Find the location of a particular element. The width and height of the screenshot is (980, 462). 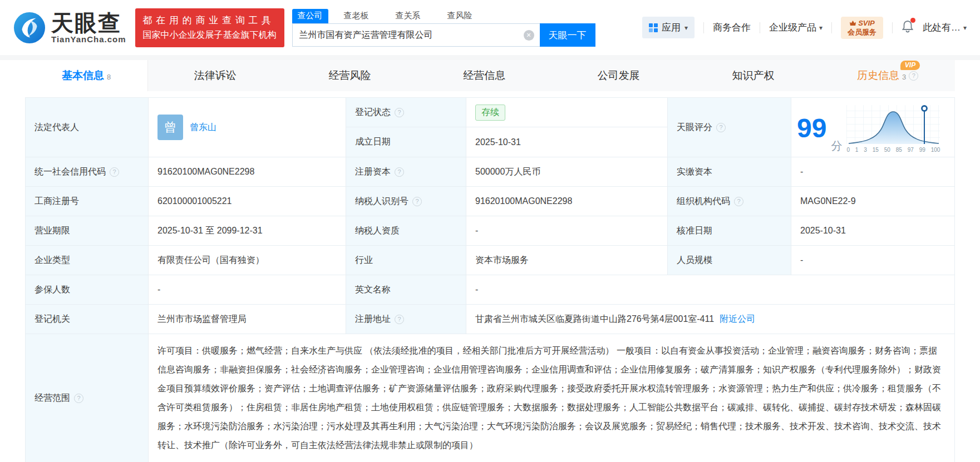

tab-development-label: 公司发展 is located at coordinates (619, 76).